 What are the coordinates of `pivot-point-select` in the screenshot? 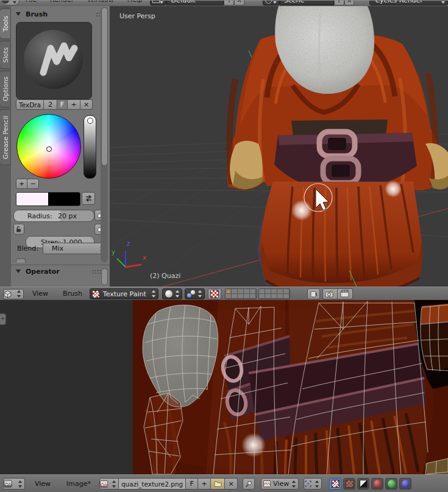 It's located at (195, 294).